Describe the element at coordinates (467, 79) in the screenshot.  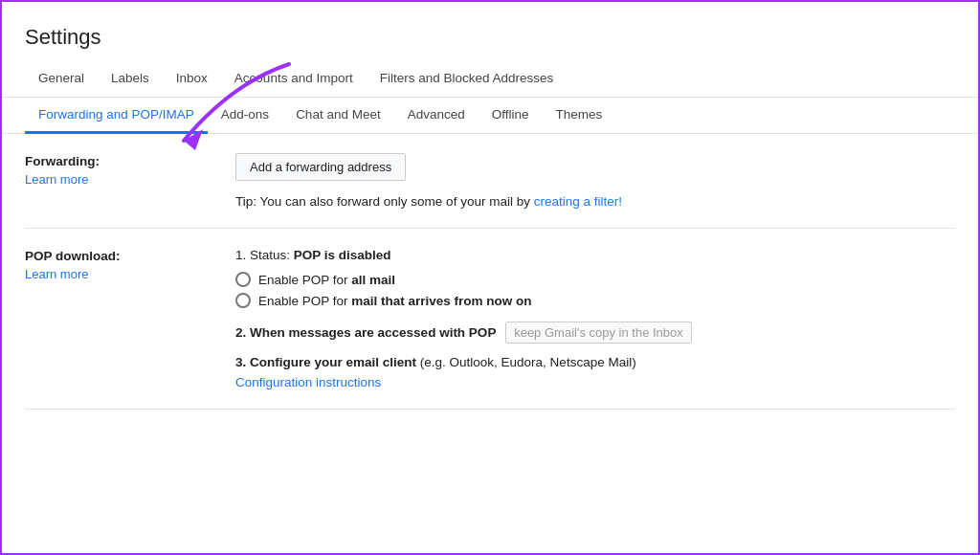
I see `tab-filters-blocked: Filters and Blocked Addresses` at that location.